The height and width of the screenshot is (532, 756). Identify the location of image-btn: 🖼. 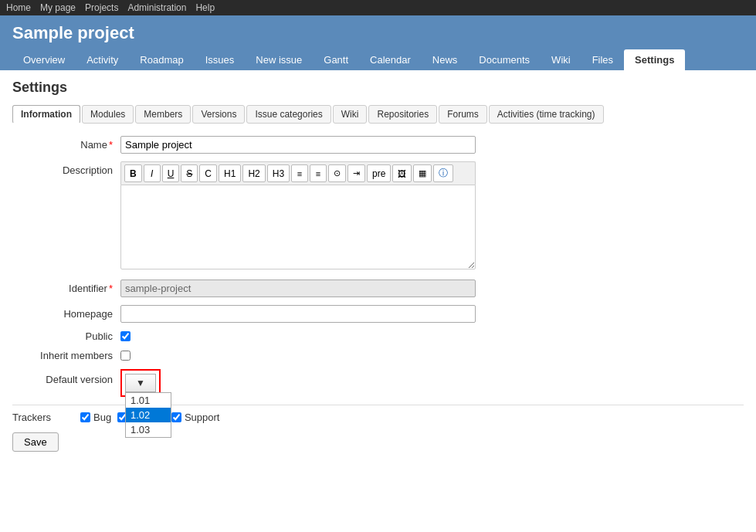
(402, 173).